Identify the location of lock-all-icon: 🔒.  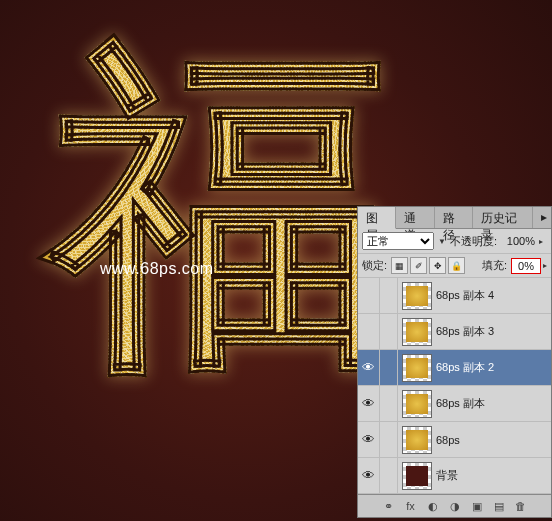
(456, 266).